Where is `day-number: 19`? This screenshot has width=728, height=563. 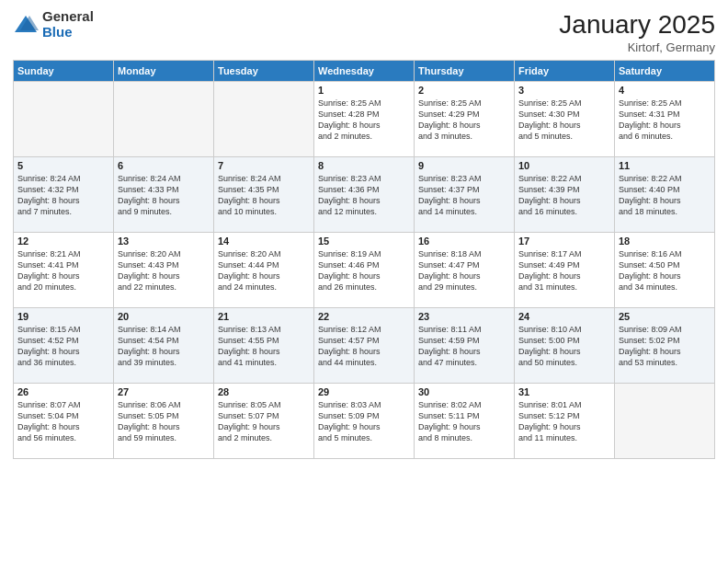 day-number: 19 is located at coordinates (63, 316).